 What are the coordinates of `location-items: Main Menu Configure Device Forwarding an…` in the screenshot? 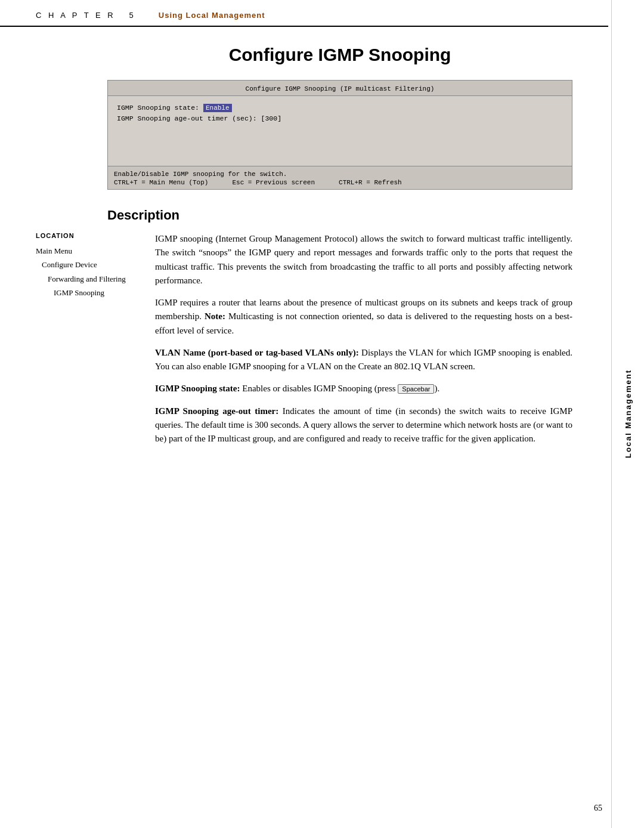 It's located at (89, 272).